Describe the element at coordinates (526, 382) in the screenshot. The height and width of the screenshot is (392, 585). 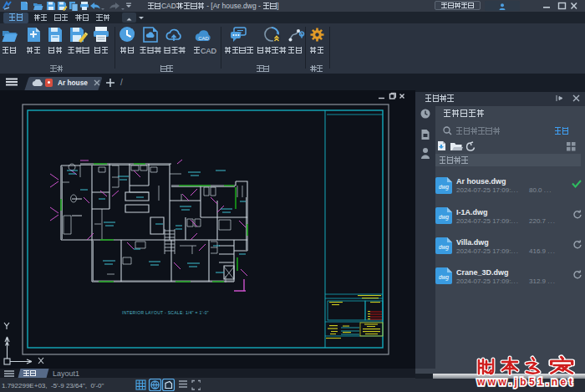
I see `svg-text: www.jb51.net` at that location.